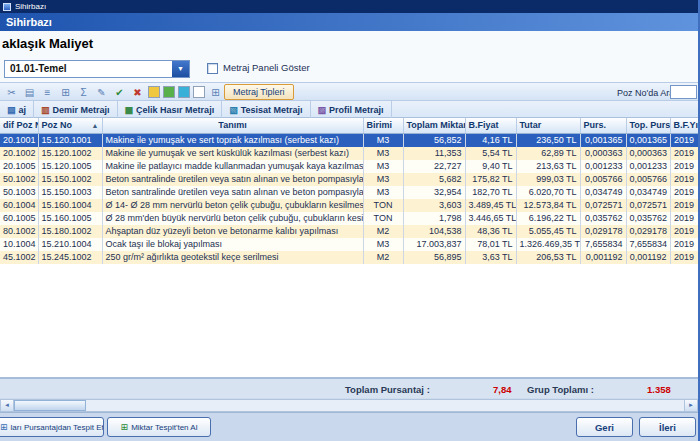 The image size is (700, 441). Describe the element at coordinates (266, 68) in the screenshot. I see `metraj-panel-checkbox-label: Metraj Paneli Göster` at that location.